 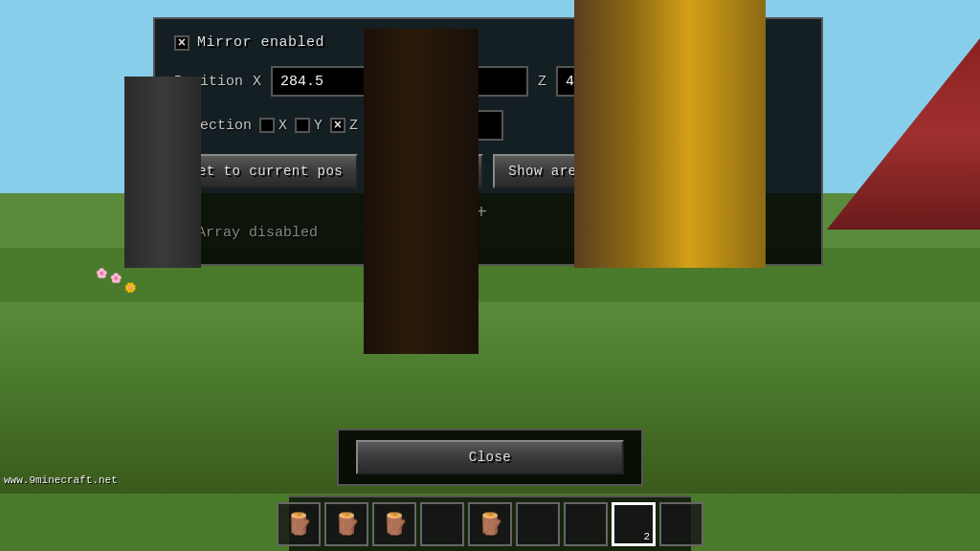 I want to click on hotbar-slot-5: 🪵, so click(x=490, y=524).